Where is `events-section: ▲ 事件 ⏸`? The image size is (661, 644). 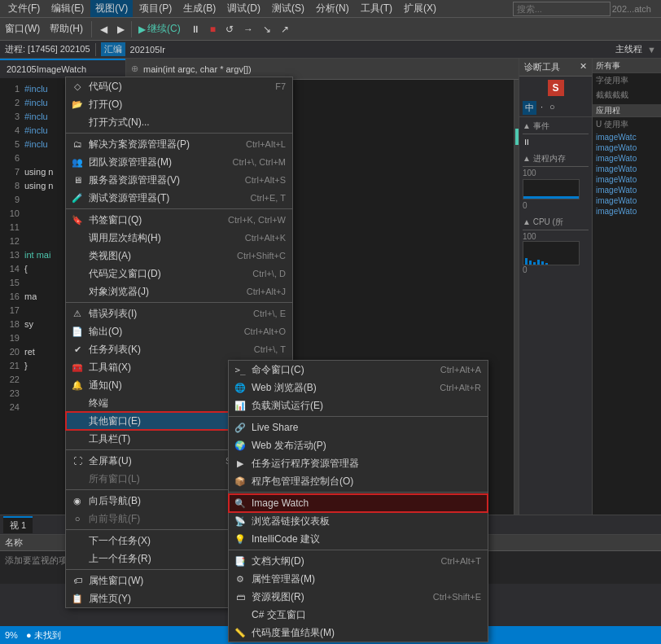 events-section: ▲ 事件 ⏸ is located at coordinates (555, 134).